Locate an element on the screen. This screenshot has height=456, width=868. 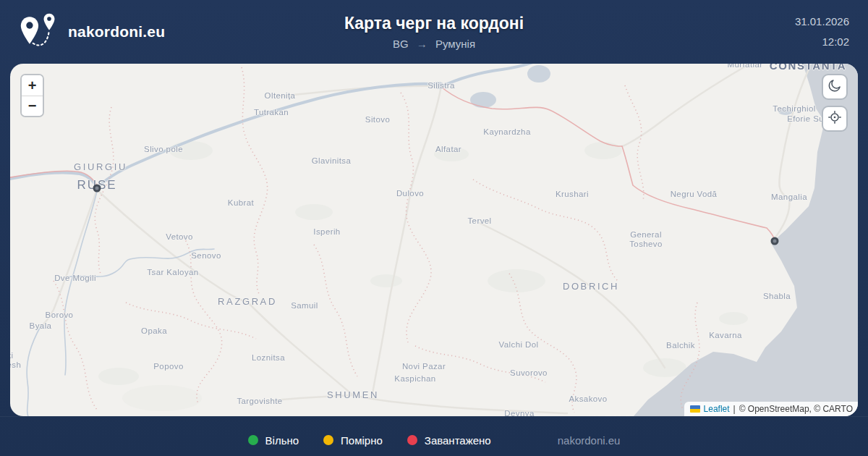
zoom-control: + − is located at coordinates (32, 96).